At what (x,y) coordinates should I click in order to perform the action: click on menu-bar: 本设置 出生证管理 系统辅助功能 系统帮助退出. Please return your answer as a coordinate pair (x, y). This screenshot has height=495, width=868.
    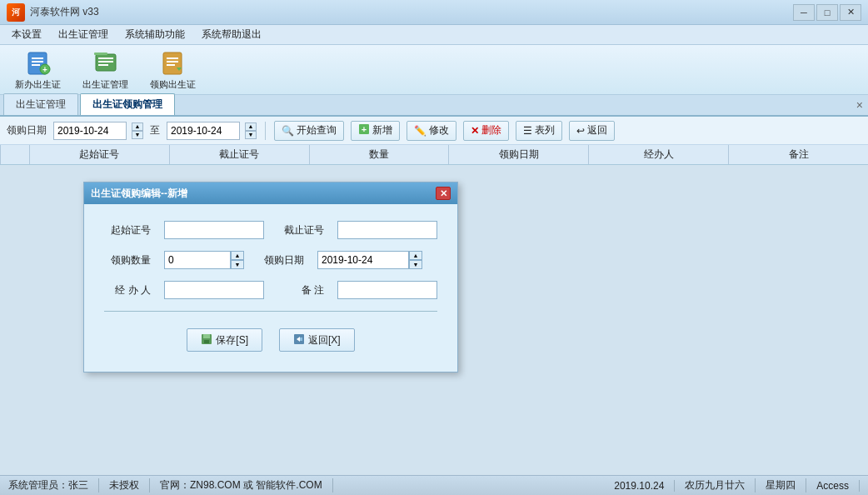
    Looking at the image, I should click on (434, 35).